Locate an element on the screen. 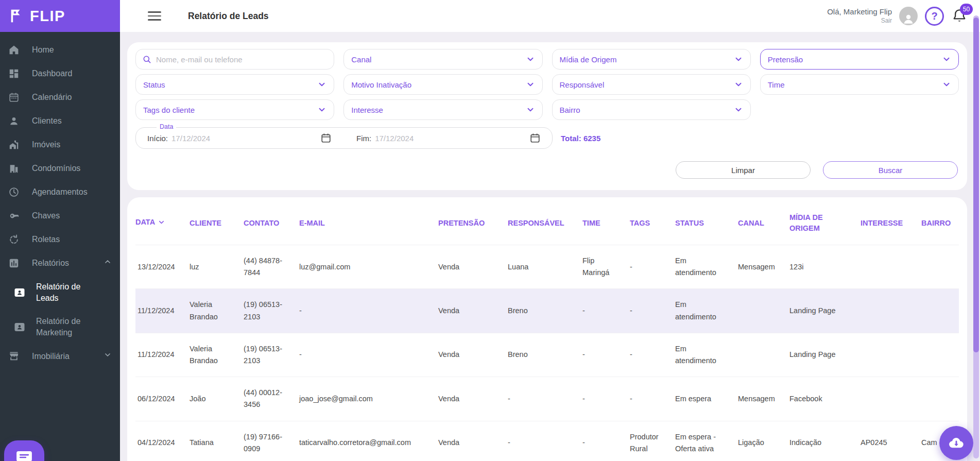  sidebar-item-label: Chaves is located at coordinates (46, 216).